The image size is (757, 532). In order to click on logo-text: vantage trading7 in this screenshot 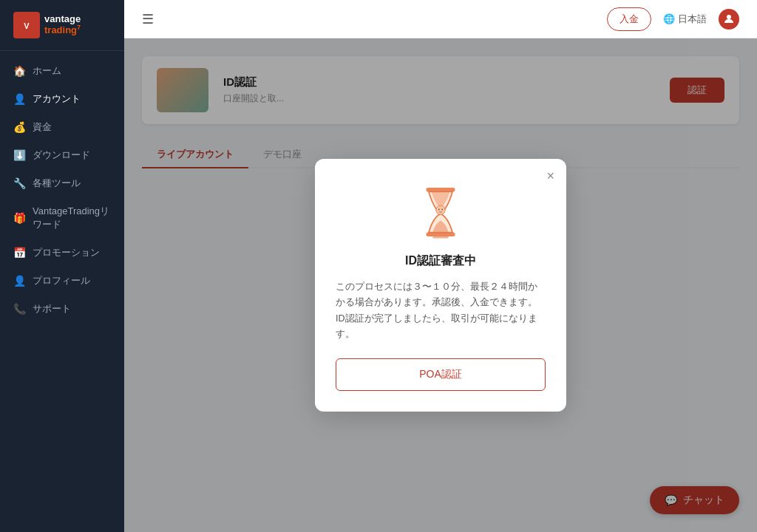, I will do `click(62, 25)`.